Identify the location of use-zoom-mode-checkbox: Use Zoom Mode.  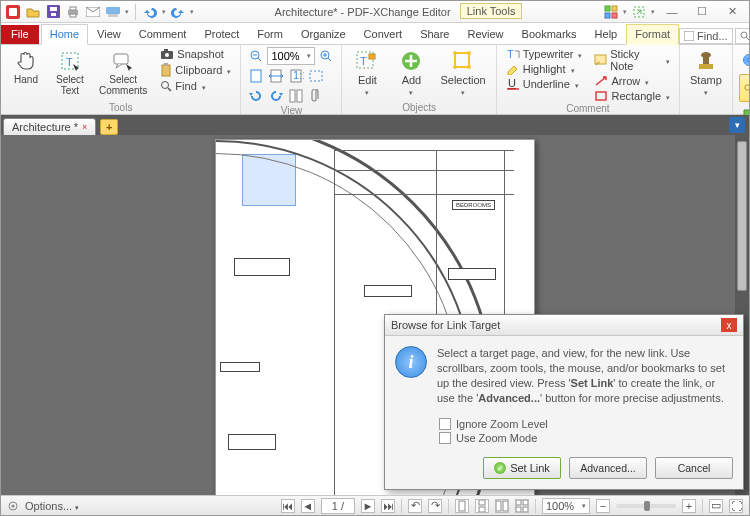
(585, 438).